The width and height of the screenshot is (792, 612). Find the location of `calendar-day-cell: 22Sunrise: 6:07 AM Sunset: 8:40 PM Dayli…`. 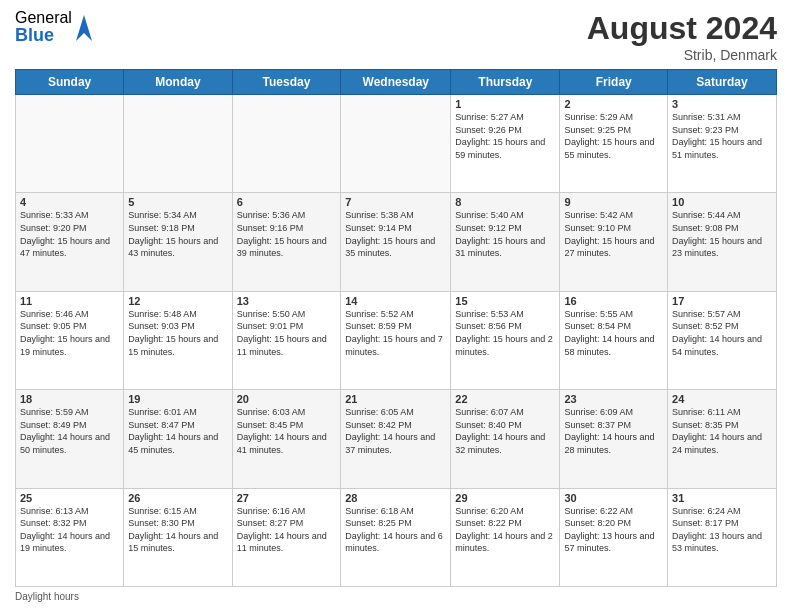

calendar-day-cell: 22Sunrise: 6:07 AM Sunset: 8:40 PM Dayli… is located at coordinates (506, 439).